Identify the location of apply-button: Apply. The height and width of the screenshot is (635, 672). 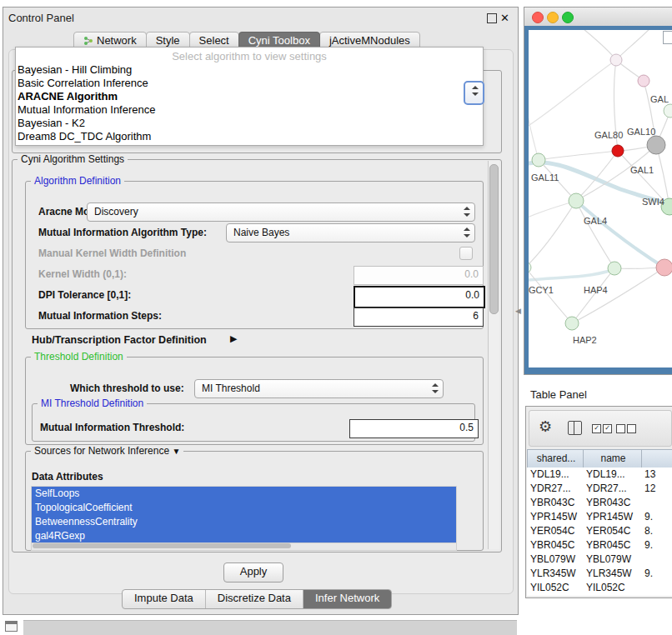
(253, 572).